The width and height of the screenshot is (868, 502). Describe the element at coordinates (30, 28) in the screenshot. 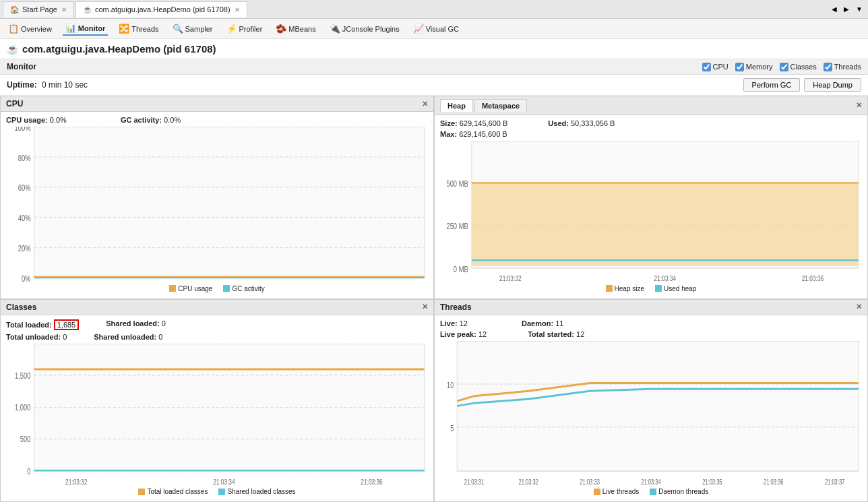

I see `toolbar-overview: 📋 Overview` at that location.